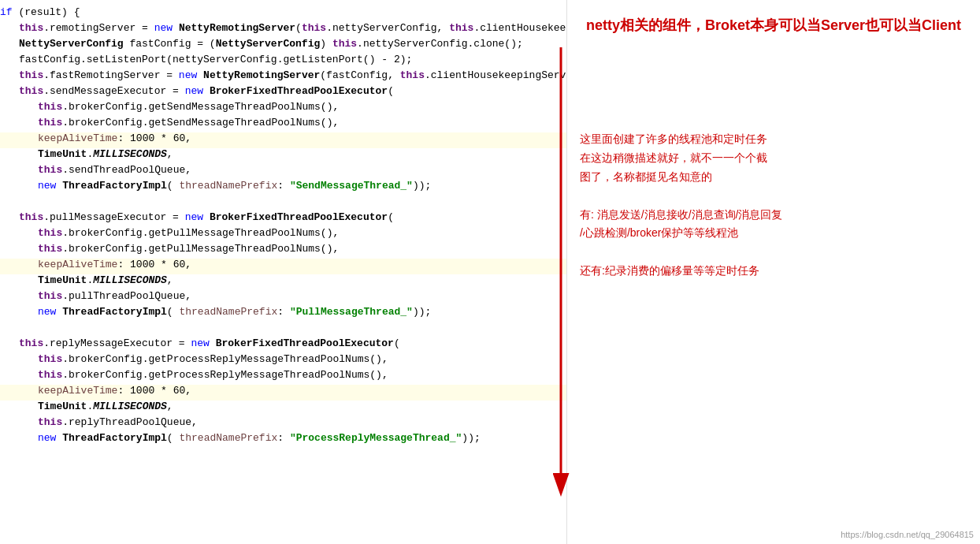 The height and width of the screenshot is (544, 980). I want to click on code-line: NettyServerConfig fastConfig = (NettySer…, so click(284, 46).